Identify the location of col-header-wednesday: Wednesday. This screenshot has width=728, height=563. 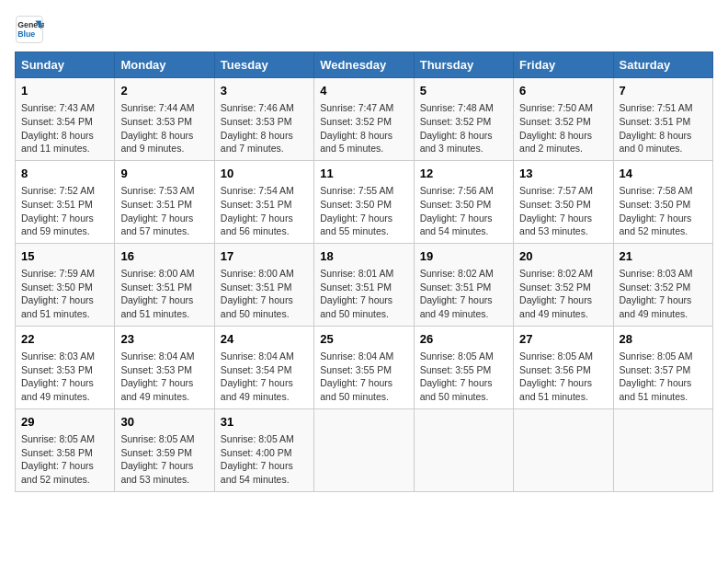
(364, 65).